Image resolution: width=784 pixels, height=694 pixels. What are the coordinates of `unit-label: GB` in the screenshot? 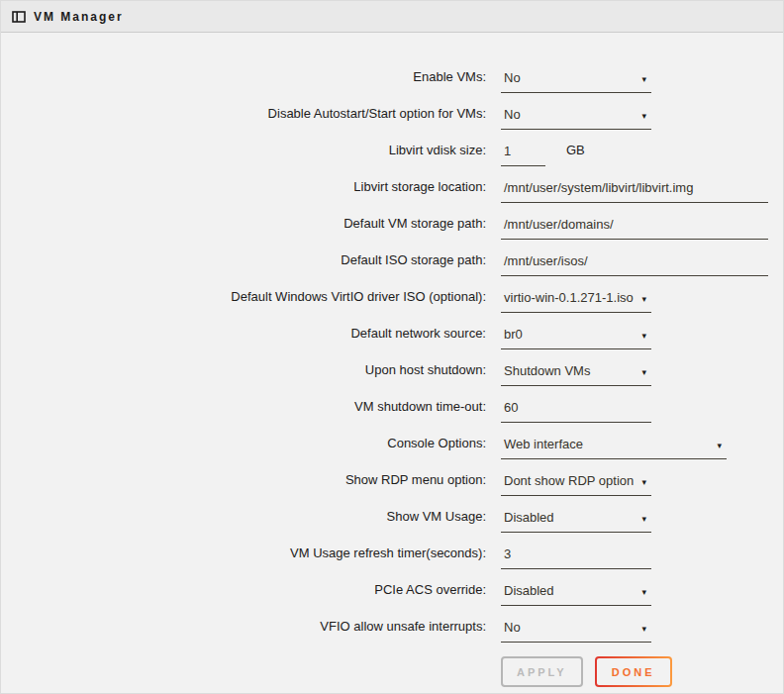 It's located at (576, 154).